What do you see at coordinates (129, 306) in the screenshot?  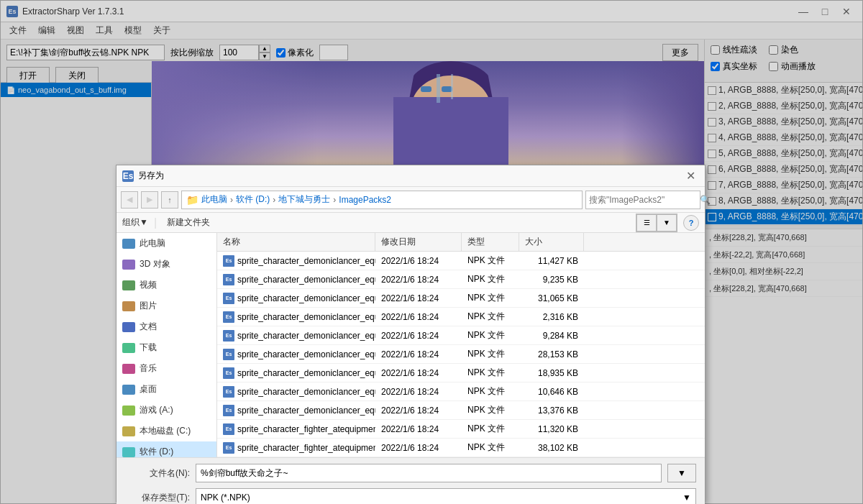 I see `picture-icon` at bounding box center [129, 306].